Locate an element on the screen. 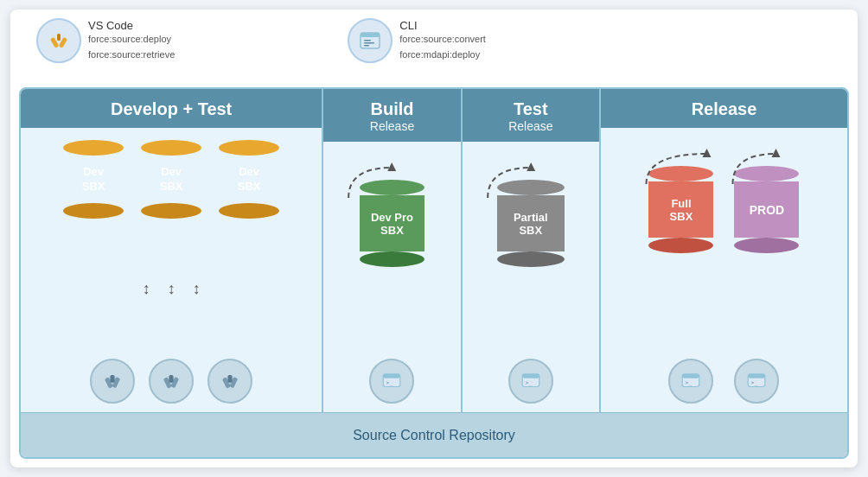 This screenshot has width=868, height=477. arrow-1: ↕ is located at coordinates (147, 289).